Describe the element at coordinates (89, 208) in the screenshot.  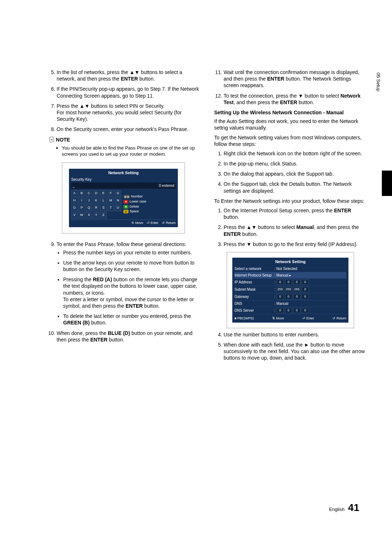
I see `key: Q` at that location.